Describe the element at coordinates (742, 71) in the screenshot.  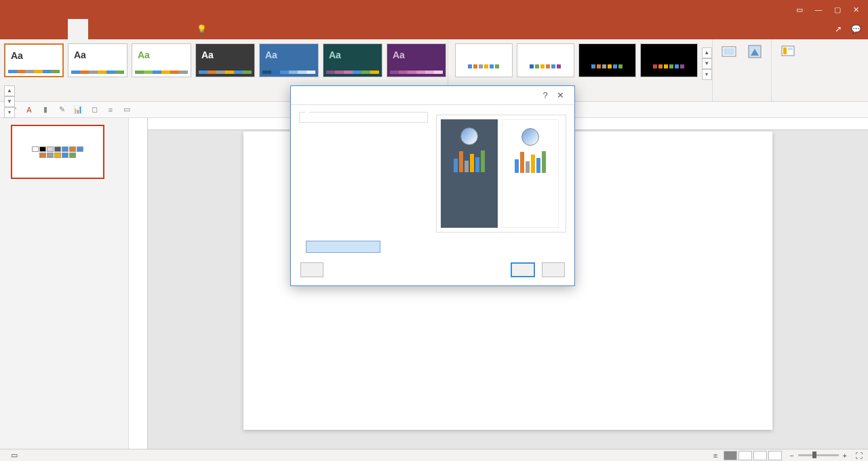
I see `customize-group` at that location.